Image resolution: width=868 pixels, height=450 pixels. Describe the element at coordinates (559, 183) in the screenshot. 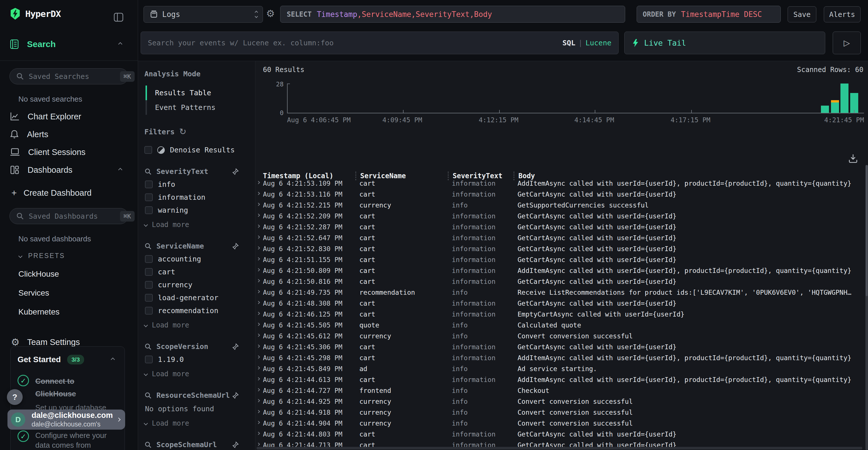

I see `table-row: Aug 6 4:21:53.109 PM cart information Ad…` at that location.